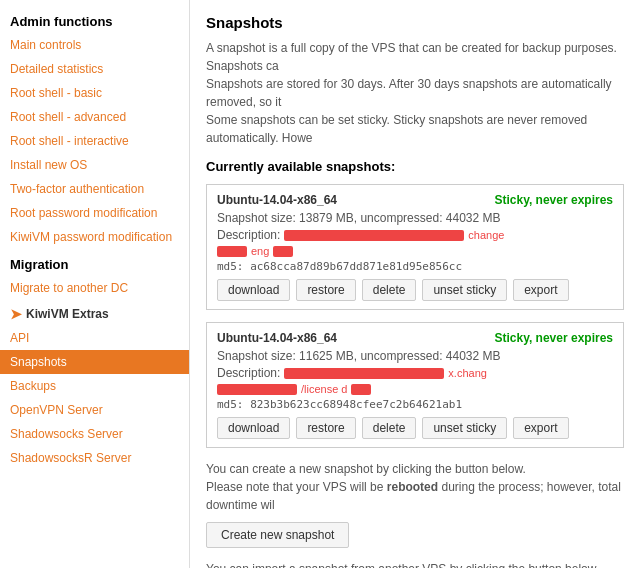  I want to click on snapshot-desc-2: Description: x.chang, so click(415, 373).